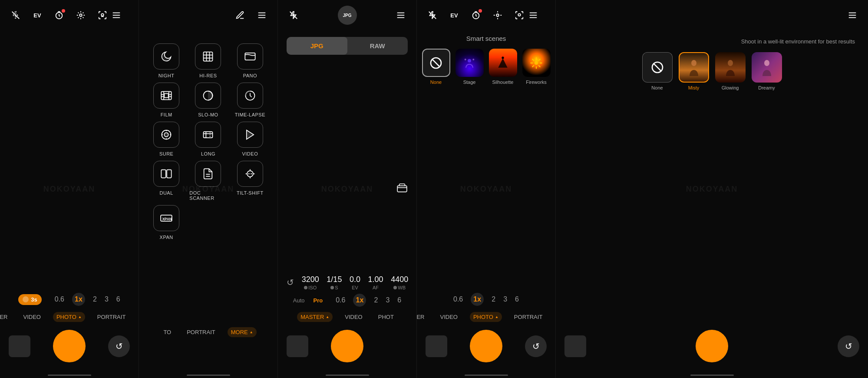 The image size is (868, 378). I want to click on mode-more: MORE, so click(242, 332).